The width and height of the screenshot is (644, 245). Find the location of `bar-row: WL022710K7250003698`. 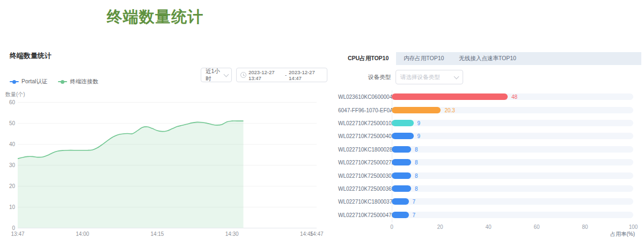

bar-row: WL022710K7250003698 is located at coordinates (491, 189).